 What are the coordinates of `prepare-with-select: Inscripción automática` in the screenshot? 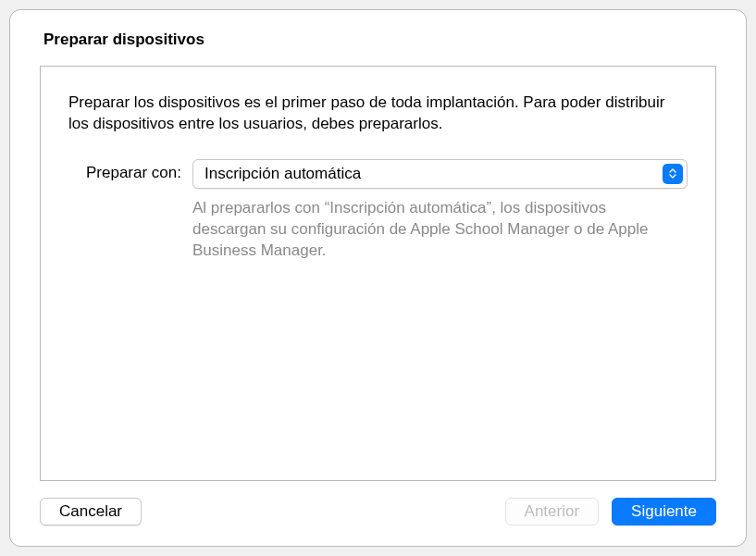 It's located at (440, 174).